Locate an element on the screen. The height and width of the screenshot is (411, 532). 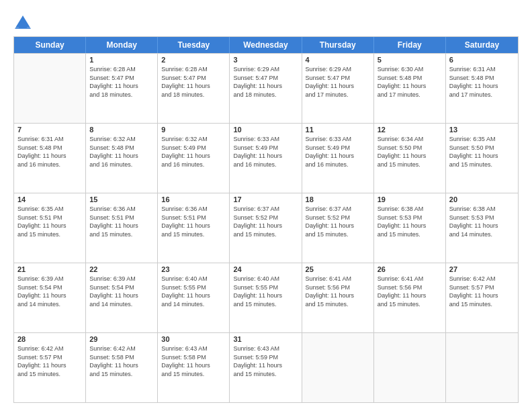
cal-cell: 2Sunrise: 6:28 AMSunset: 5:47 PMDaylight… is located at coordinates (193, 89).